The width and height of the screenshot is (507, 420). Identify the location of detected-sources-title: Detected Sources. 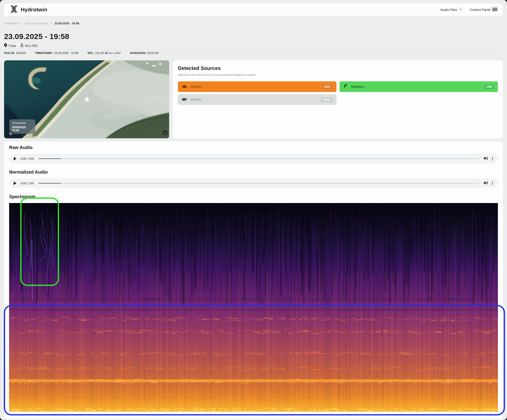
(338, 68).